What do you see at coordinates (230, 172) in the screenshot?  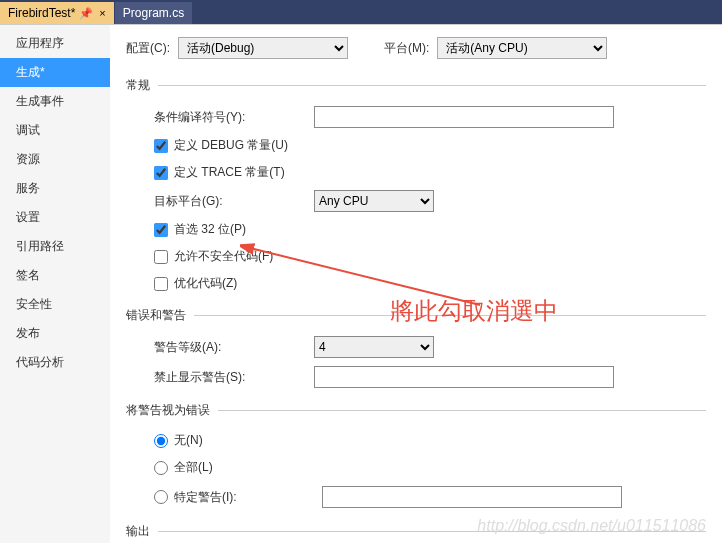 I see `define-trace-label: 定义 TRACE 常量(T)` at bounding box center [230, 172].